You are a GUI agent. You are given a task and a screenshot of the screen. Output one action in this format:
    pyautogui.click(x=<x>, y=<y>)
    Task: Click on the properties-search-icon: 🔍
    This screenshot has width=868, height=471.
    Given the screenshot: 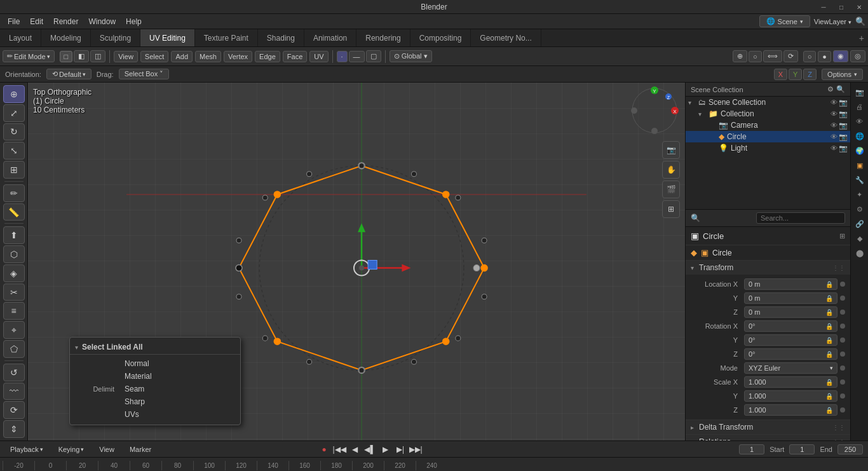 What is the action you would take?
    pyautogui.click(x=695, y=218)
    